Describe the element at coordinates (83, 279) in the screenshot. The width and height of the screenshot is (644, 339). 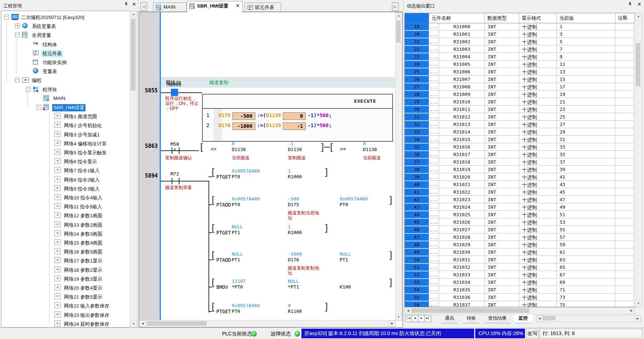
I see `tree-item-label: 网络19 参数3显示` at that location.